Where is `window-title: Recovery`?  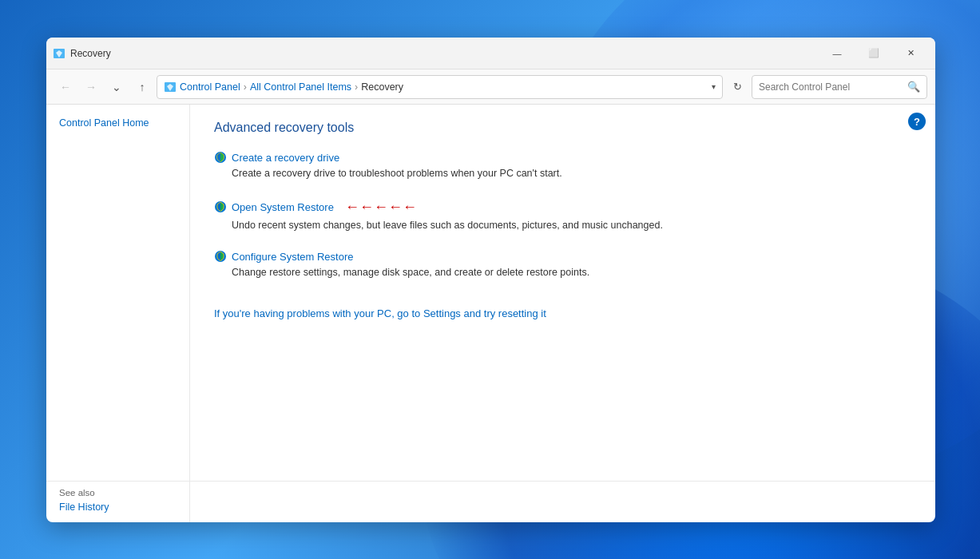 window-title: Recovery is located at coordinates (444, 54).